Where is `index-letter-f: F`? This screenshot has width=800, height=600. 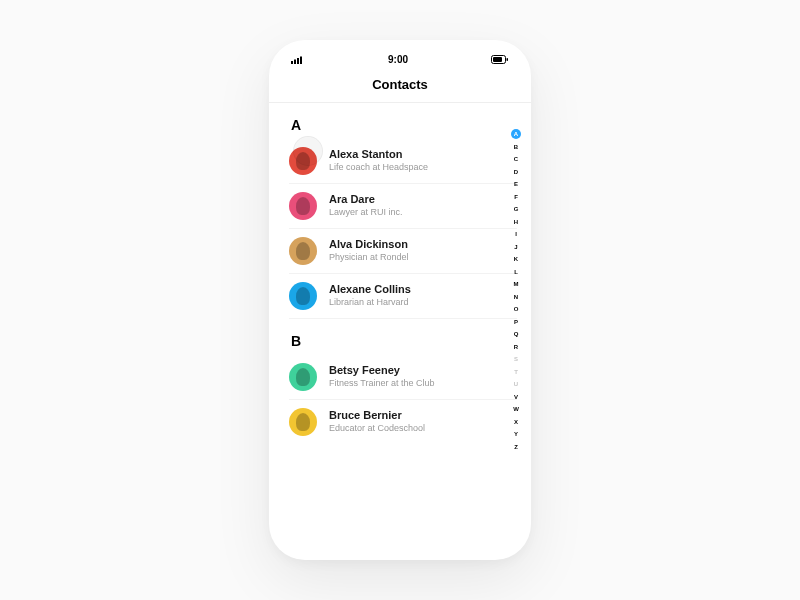 index-letter-f: F is located at coordinates (516, 197).